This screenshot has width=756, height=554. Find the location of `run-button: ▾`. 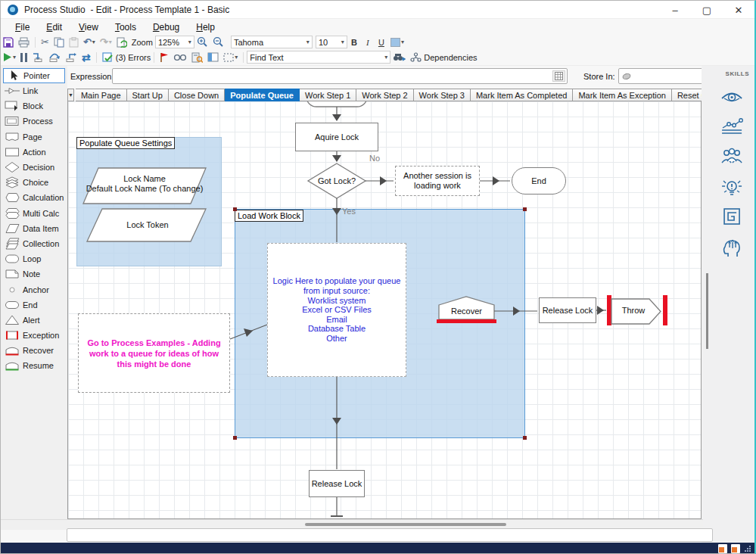

run-button: ▾ is located at coordinates (9, 58).